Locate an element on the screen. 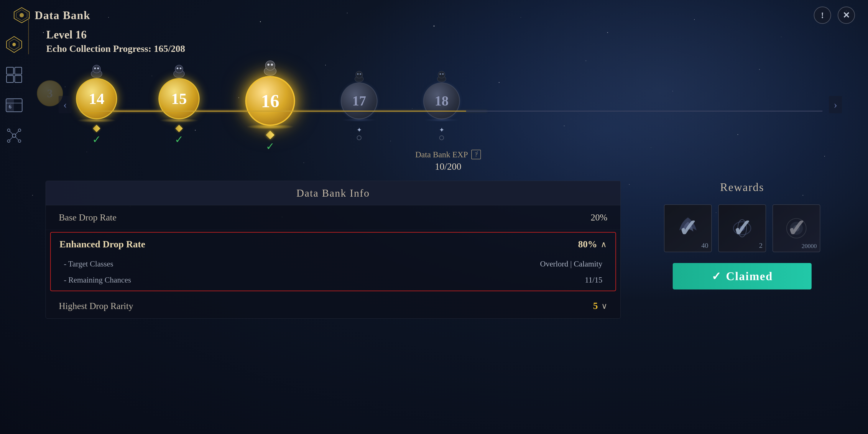 The height and width of the screenshot is (434, 868). track-star-18: ✦ is located at coordinates (442, 130).